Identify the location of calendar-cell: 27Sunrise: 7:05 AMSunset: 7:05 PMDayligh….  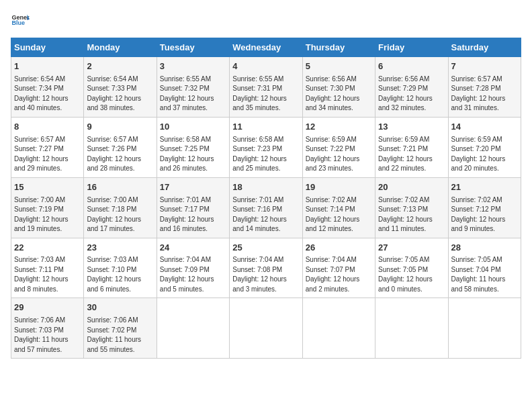
(412, 268).